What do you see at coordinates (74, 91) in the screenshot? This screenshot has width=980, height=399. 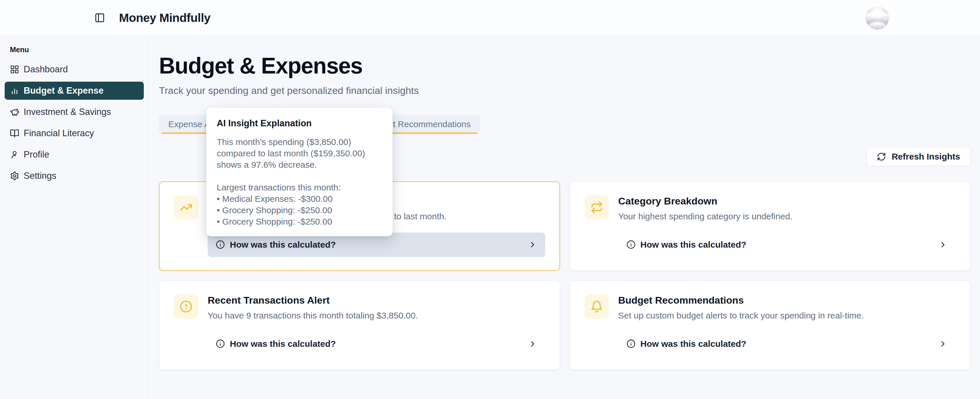 I see `sidebar-item-budget-expense: Budget & Expense` at bounding box center [74, 91].